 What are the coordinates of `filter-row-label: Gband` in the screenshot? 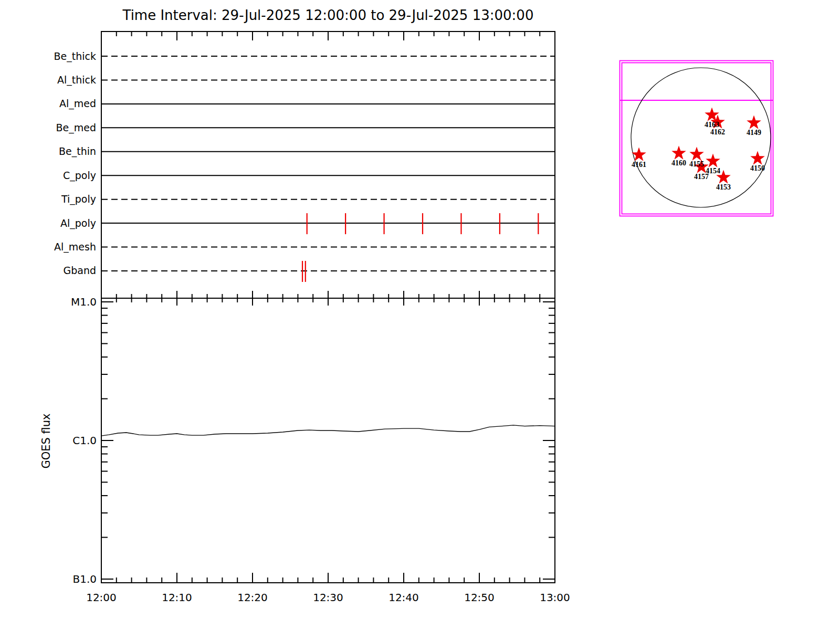 It's located at (80, 270).